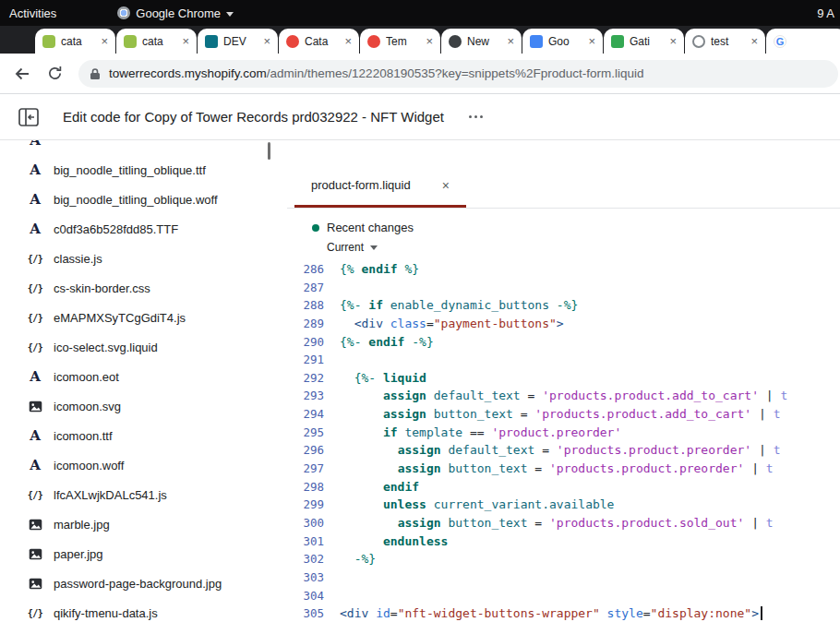 The height and width of the screenshot is (622, 840). Describe the element at coordinates (138, 436) in the screenshot. I see `file-item: Aicomoon.ttf` at that location.